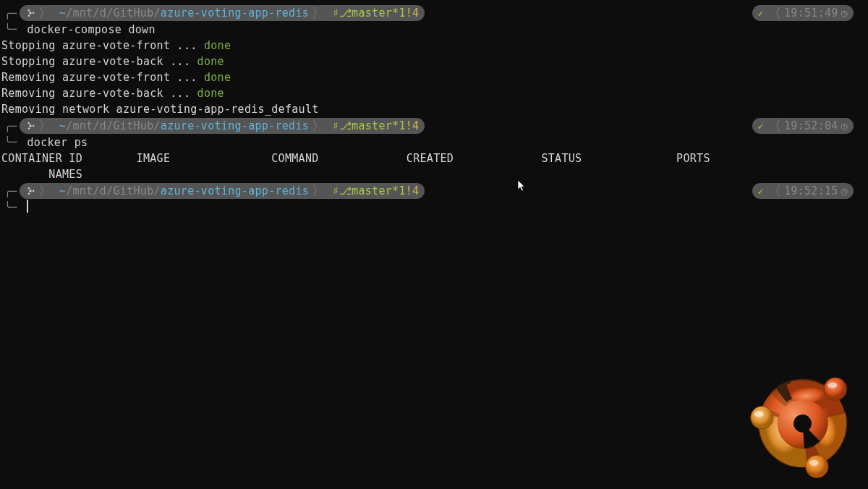 The height and width of the screenshot is (489, 868). Describe the element at coordinates (103, 46) in the screenshot. I see `output-text: Stopping azure-vote-front ...` at that location.